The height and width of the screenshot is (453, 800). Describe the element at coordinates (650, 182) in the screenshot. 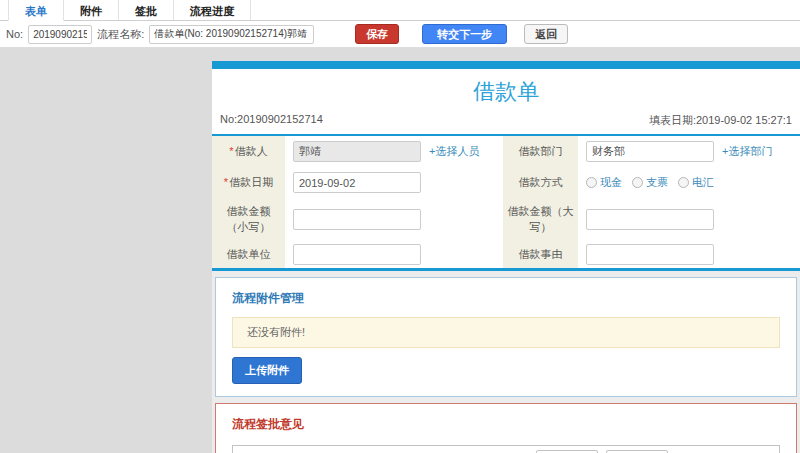

I see `loan-method-radio-group: 现金 支票 电汇` at that location.